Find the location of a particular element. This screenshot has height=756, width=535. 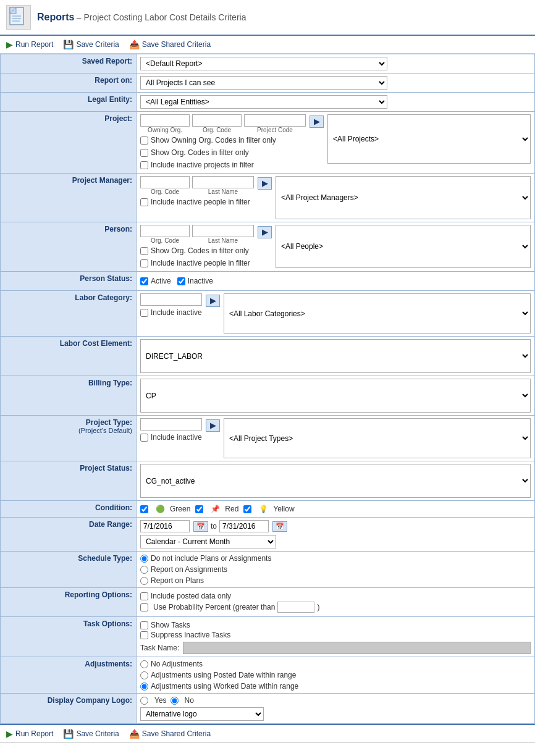

project-value: Owning Org. Org. Code Project Code is located at coordinates (336, 143).